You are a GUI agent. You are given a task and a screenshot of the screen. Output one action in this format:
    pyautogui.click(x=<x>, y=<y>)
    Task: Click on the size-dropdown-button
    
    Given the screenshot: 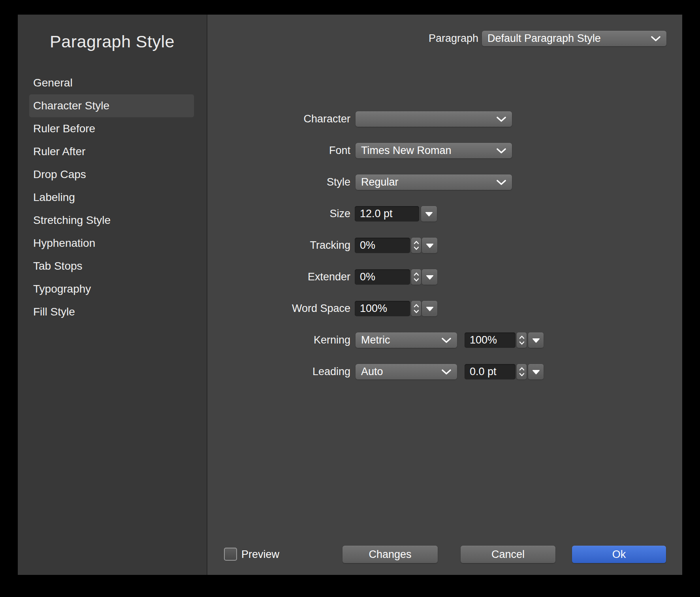 What is the action you would take?
    pyautogui.click(x=429, y=214)
    